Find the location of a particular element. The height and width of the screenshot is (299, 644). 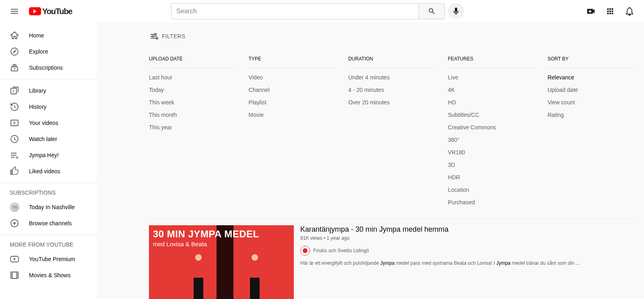

sidebar-secondary: LibraryHistoryYour videosWatch laterJymp… is located at coordinates (48, 131).